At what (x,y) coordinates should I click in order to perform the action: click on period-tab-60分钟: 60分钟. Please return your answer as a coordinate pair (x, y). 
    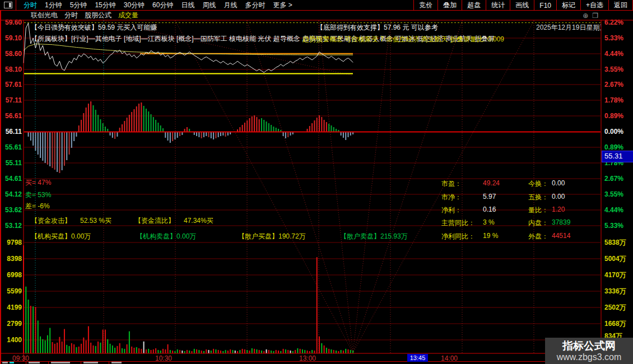
    Looking at the image, I should click on (162, 6).